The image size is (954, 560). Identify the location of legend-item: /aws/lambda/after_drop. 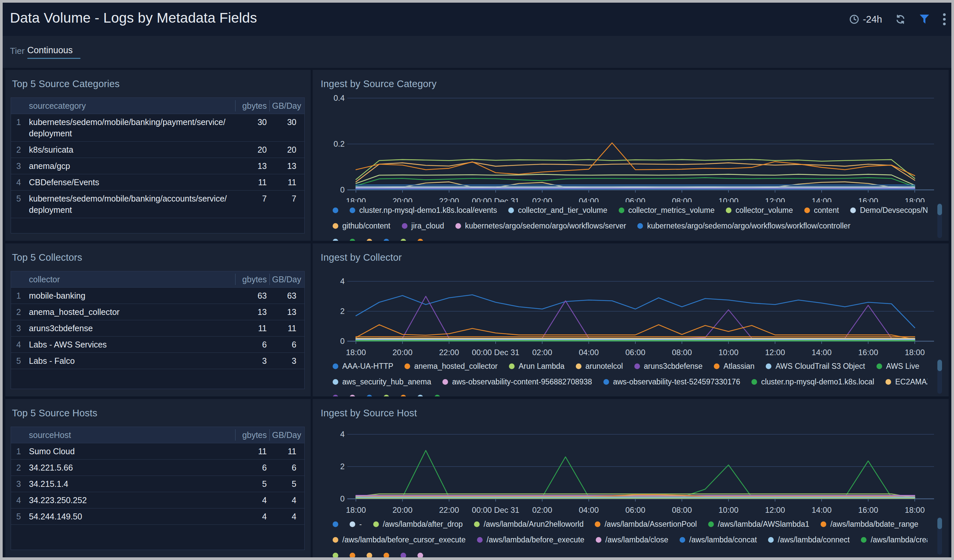
(418, 524).